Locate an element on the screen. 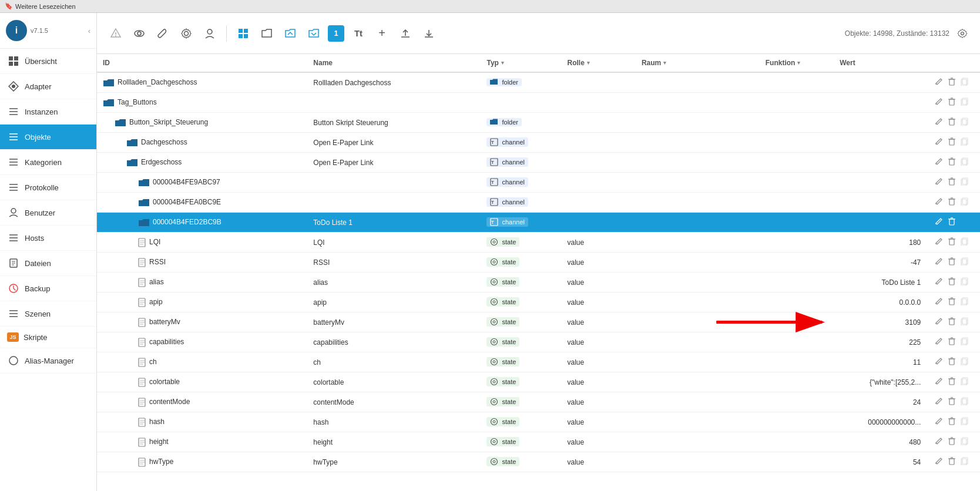 This screenshot has height=491, width=980. col-header-raum: Raum ▾ is located at coordinates (698, 63).